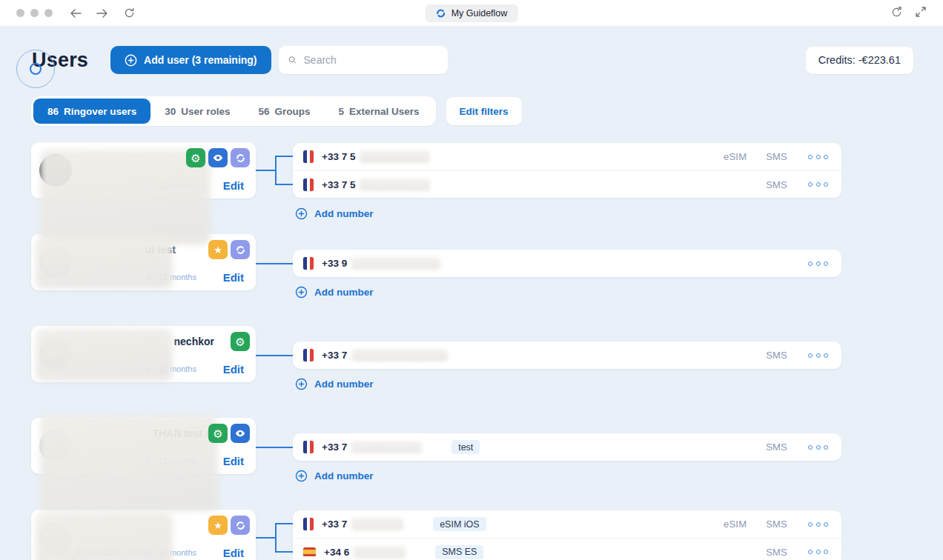  Describe the element at coordinates (466, 447) in the screenshot. I see `number-tag: test` at that location.